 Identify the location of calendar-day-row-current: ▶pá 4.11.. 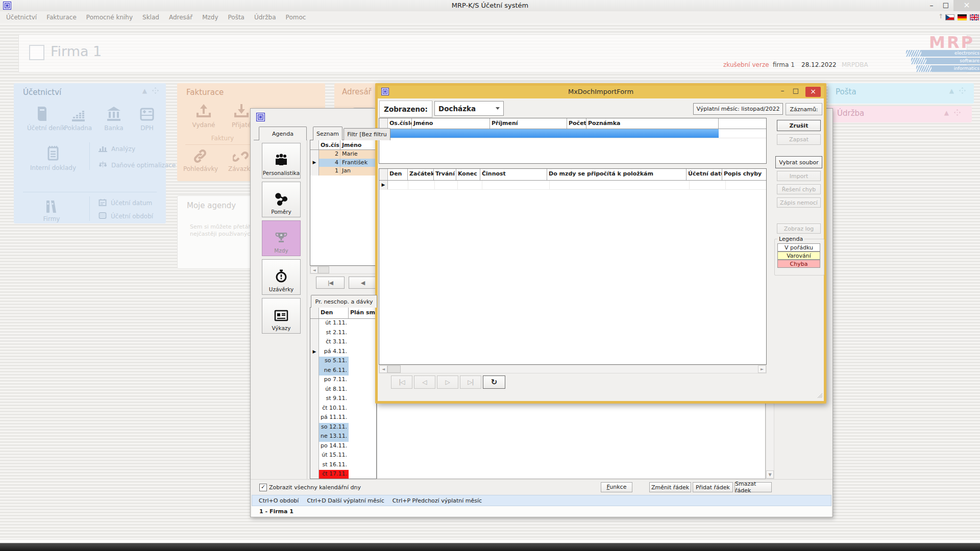
(343, 352).